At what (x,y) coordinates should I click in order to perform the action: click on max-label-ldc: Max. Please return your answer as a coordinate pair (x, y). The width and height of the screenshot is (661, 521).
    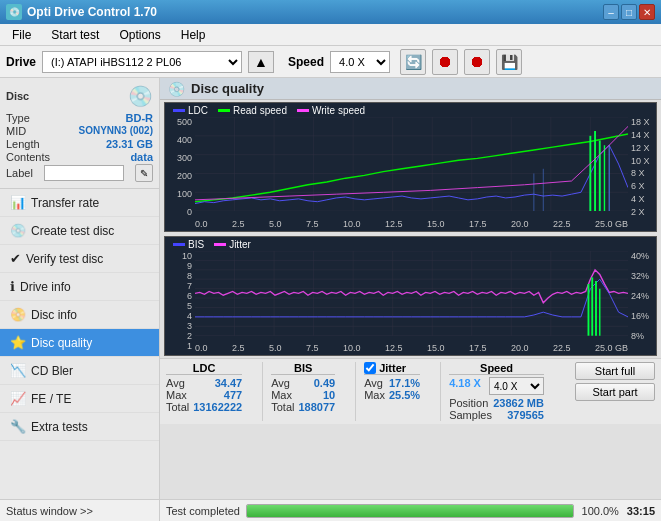
    Looking at the image, I should click on (176, 395).